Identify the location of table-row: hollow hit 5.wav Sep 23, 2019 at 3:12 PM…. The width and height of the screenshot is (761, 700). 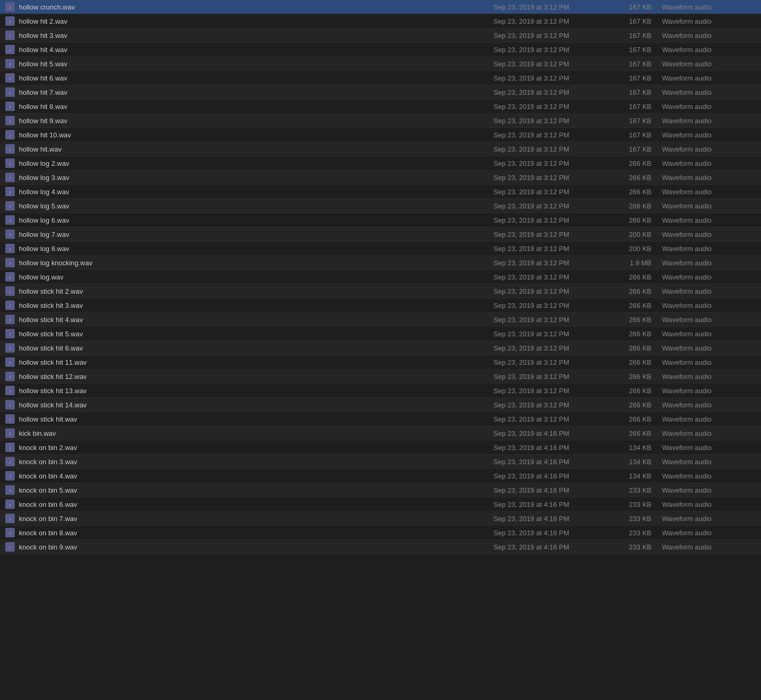
(380, 64).